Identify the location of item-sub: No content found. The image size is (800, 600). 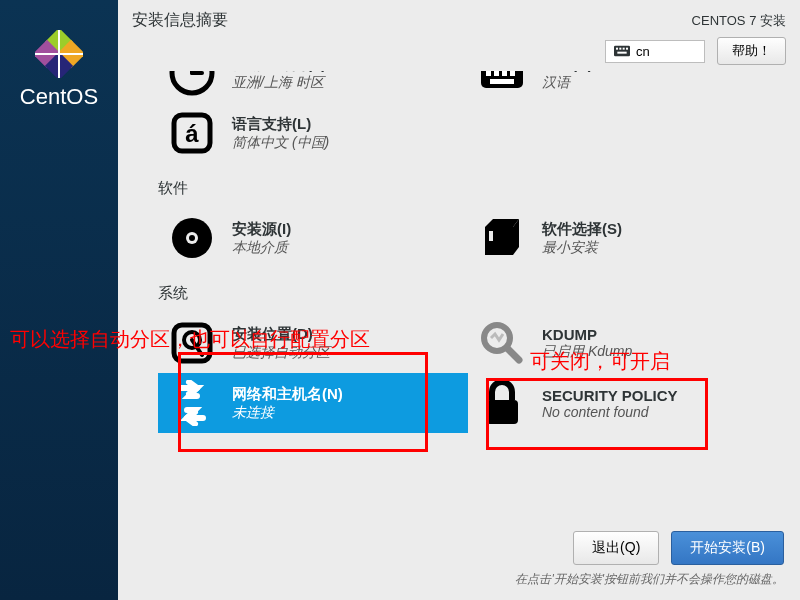
(610, 412).